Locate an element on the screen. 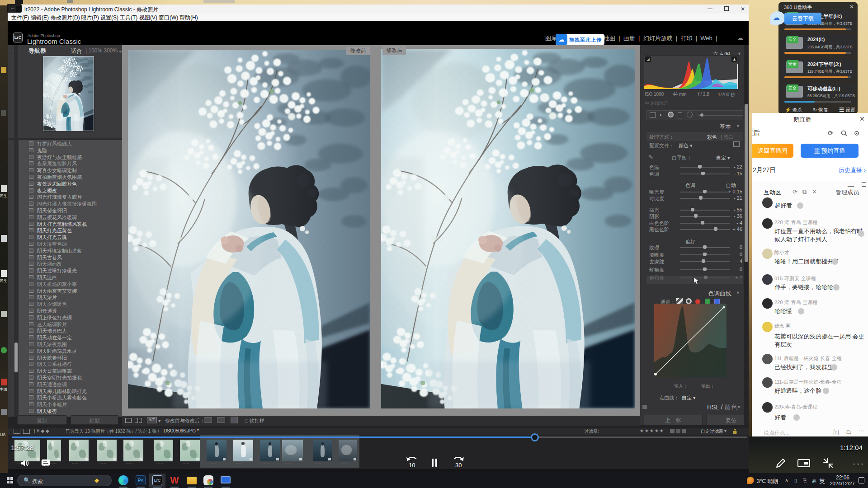  svg-text: 10 is located at coordinates (412, 465).